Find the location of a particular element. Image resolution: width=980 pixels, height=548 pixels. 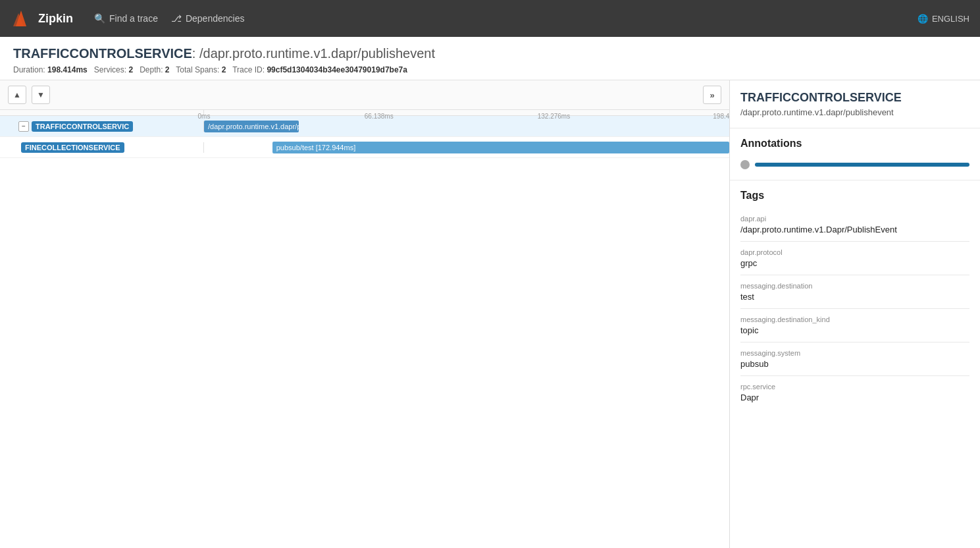

tags-area: dapr.api /dapr.proto.runtime.v1.Dapr/Pub… is located at coordinates (855, 308).